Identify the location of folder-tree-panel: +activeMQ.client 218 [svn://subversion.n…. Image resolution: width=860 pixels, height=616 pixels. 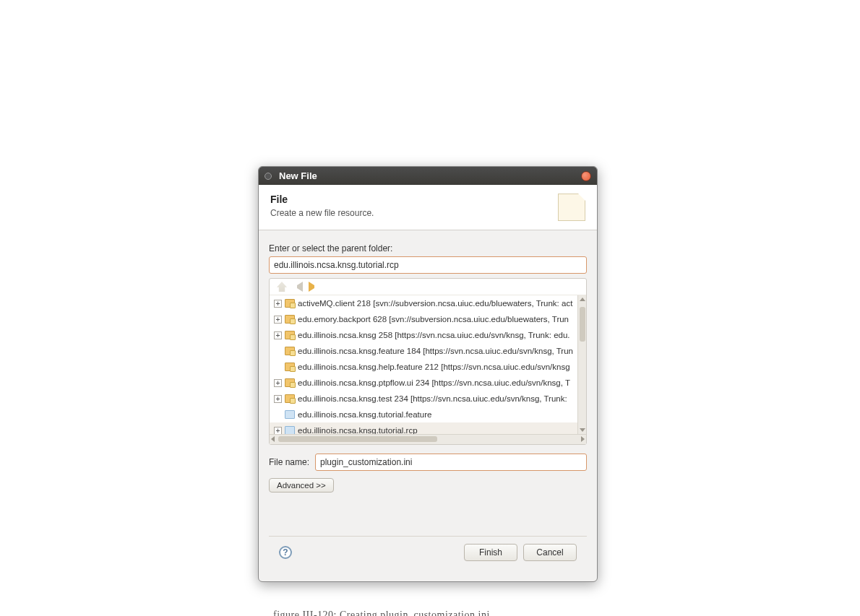
(428, 361).